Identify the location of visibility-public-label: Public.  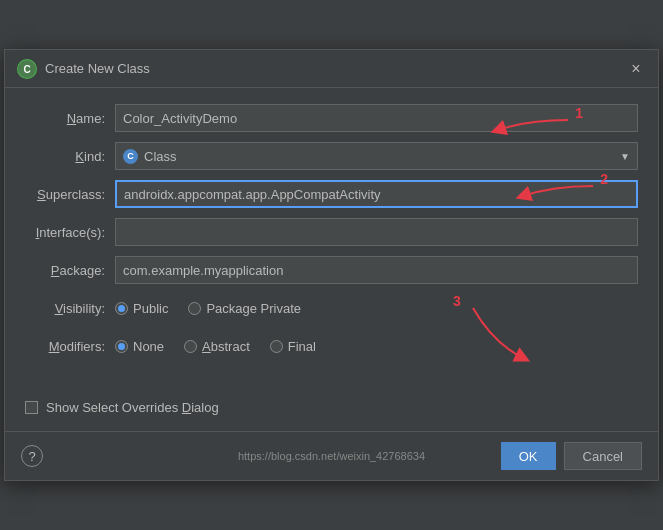
(150, 308).